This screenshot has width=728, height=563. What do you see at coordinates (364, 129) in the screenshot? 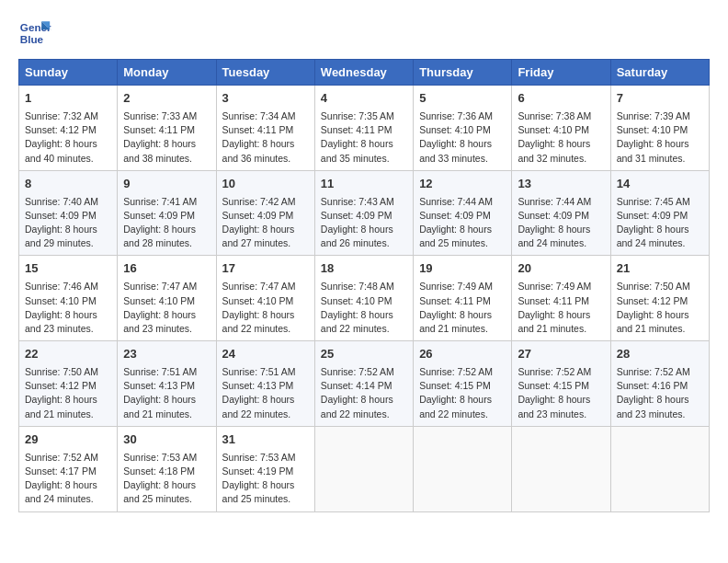
I see `calendar-cell: 4Sunrise: 7:35 AMSunset: 4:11 PMDaylight…` at bounding box center [364, 129].